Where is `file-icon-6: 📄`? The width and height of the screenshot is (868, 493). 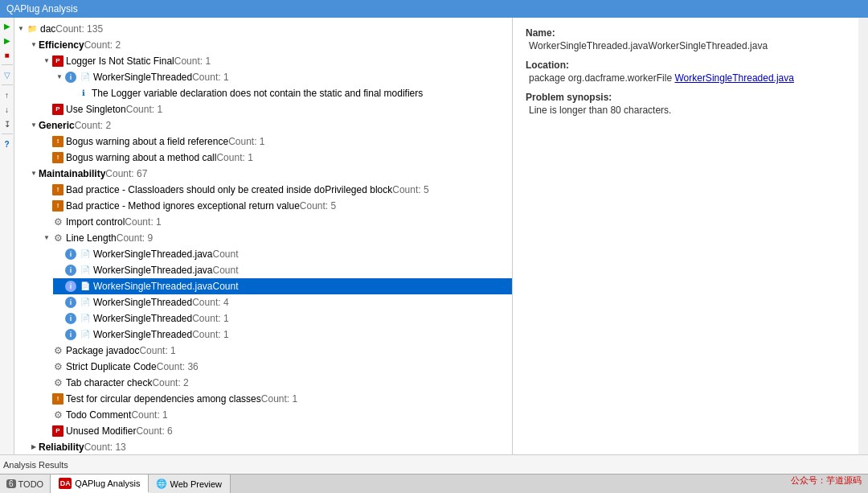 file-icon-6: 📄 is located at coordinates (85, 318).